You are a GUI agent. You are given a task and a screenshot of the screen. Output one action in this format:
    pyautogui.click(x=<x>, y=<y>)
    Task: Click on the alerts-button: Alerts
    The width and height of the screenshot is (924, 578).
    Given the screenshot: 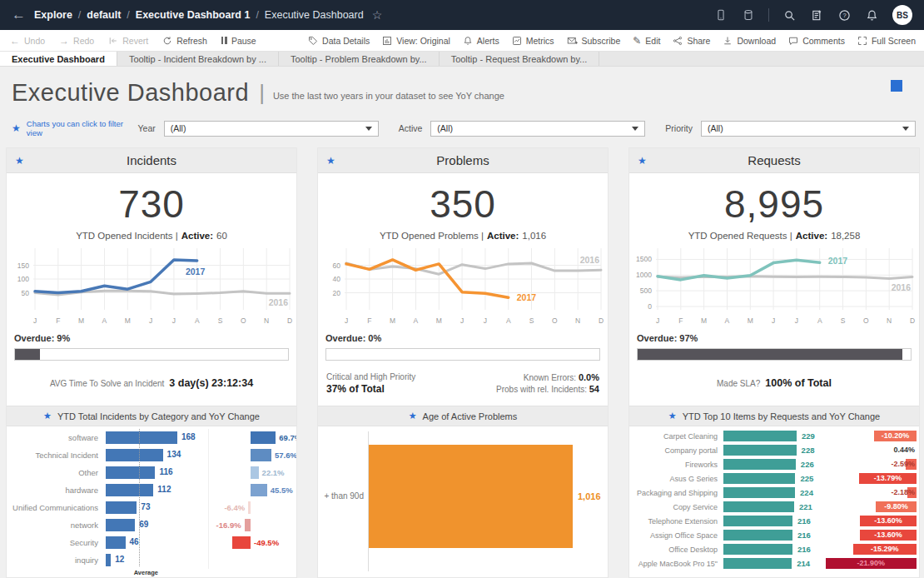 What is the action you would take?
    pyautogui.click(x=481, y=41)
    